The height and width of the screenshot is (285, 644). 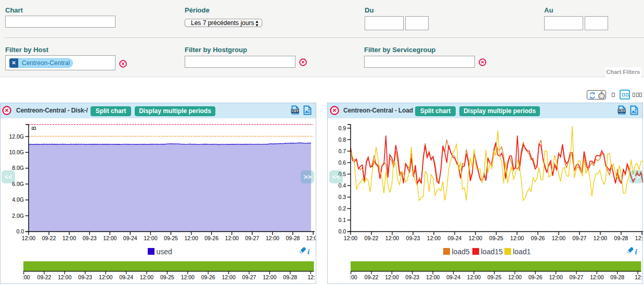 I want to click on svg-text: 0.7, so click(x=342, y=151).